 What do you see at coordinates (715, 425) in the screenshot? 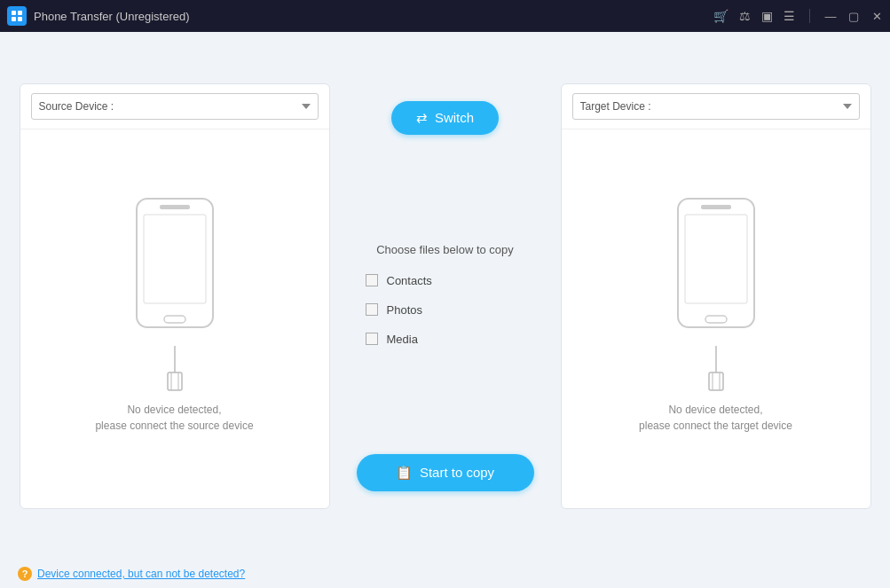
I see `target-device-status: No device detected, please connect the t…` at bounding box center [715, 425].